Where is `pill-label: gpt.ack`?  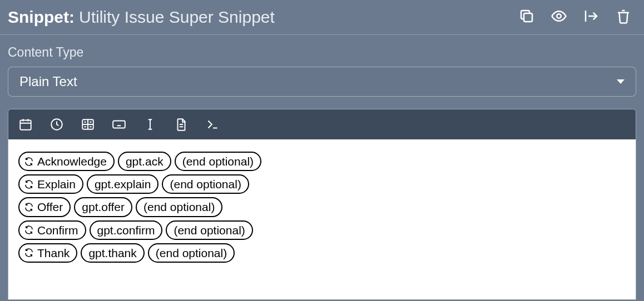 pill-label: gpt.ack is located at coordinates (145, 161).